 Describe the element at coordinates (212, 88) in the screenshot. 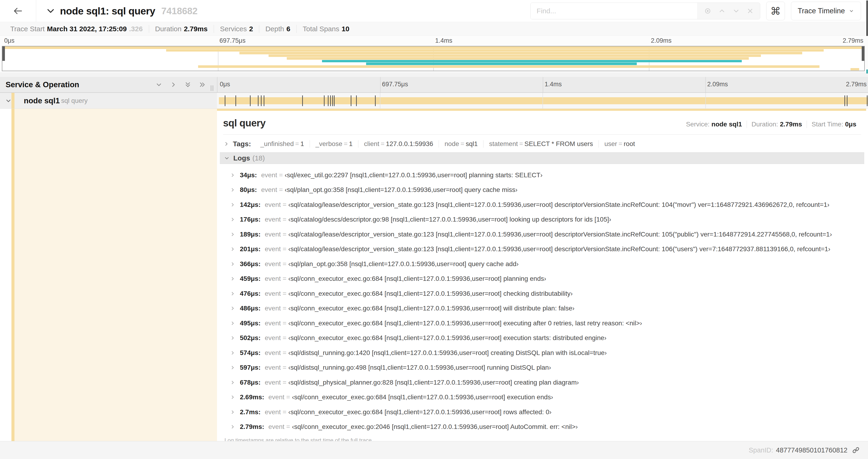

I see `column-resizer-grip` at that location.